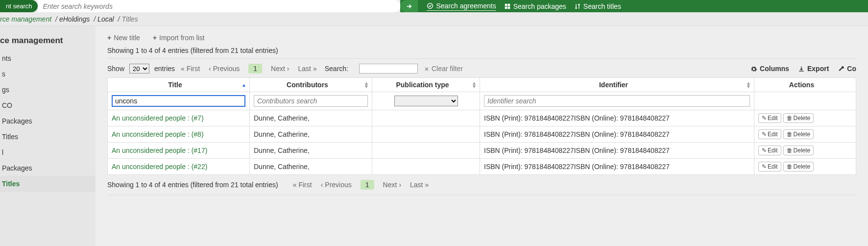 This screenshot has height=246, width=868. I want to click on breadcrumb-resource-management: rce management, so click(25, 19).